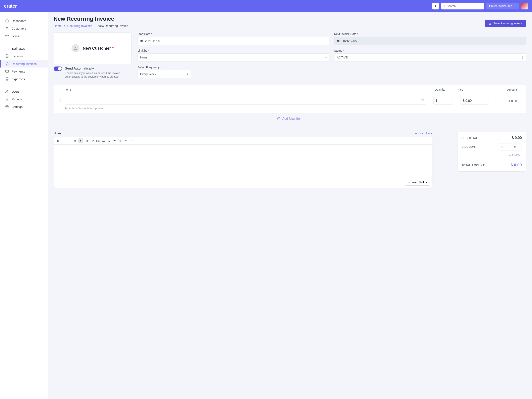 The height and width of the screenshot is (399, 532). I want to click on company-name: Crater Invoice, Inc, so click(500, 6).